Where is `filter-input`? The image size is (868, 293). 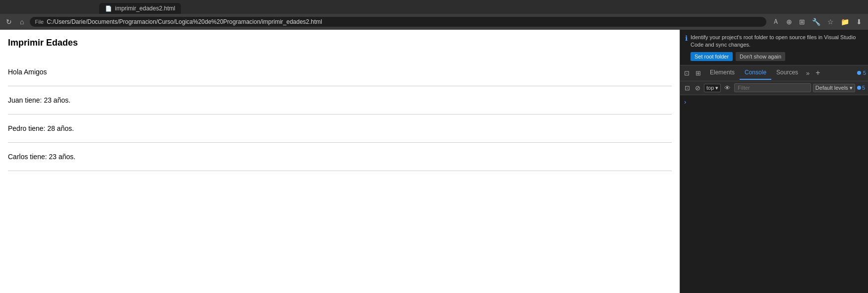
filter-input is located at coordinates (772, 88).